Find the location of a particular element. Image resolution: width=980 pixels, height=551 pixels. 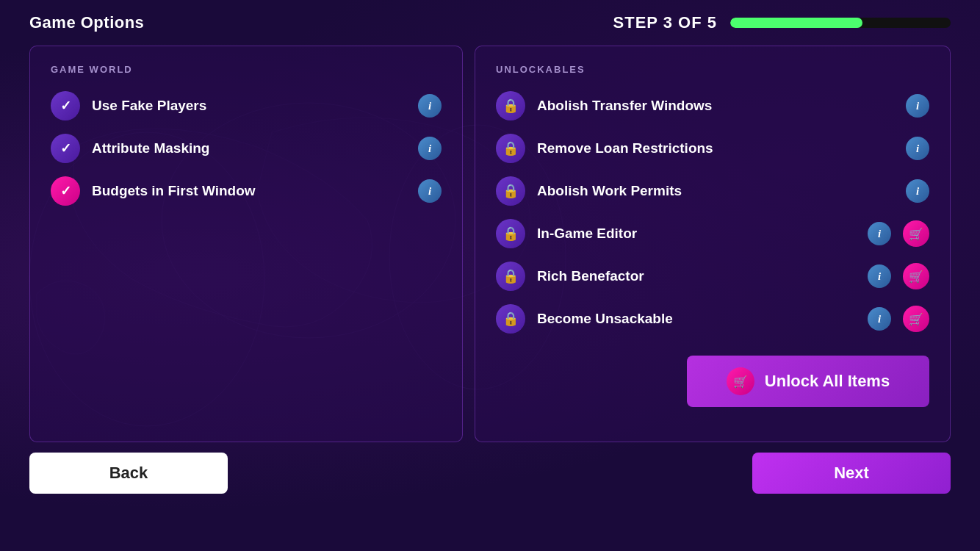

option-row-rich-benefactor: 🔒 Rich Benefactor i 🛒 is located at coordinates (713, 276).